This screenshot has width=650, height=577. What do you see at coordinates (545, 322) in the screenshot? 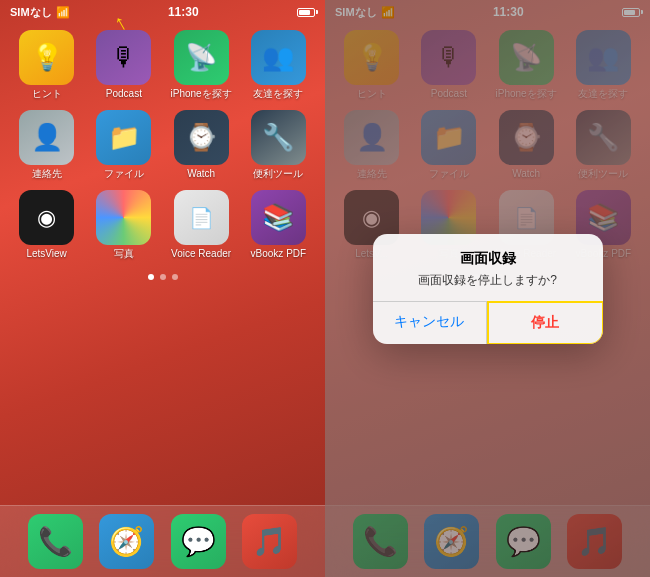
I see `dialog-stop-button: 停止` at bounding box center [545, 322].